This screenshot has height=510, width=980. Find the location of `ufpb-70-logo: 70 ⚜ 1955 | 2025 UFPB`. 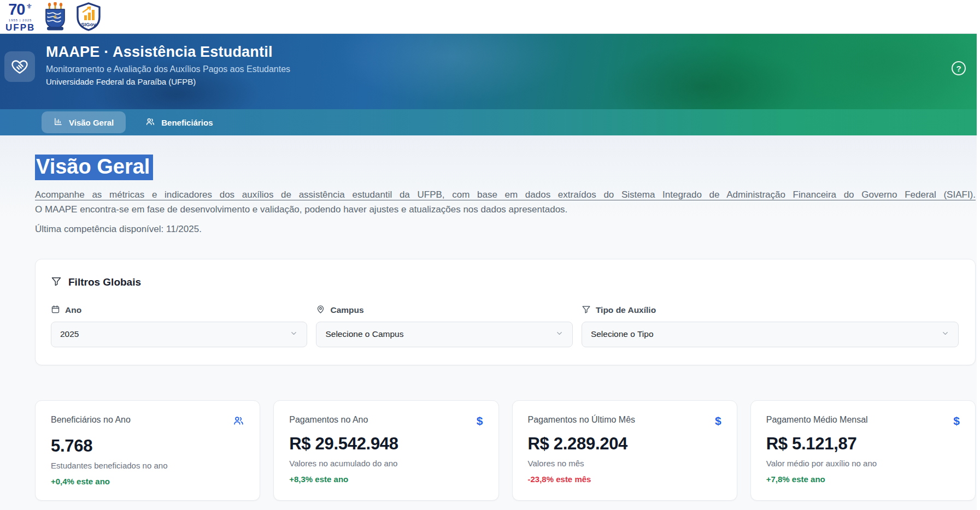

ufpb-70-logo: 70 ⚜ 1955 | 2025 UFPB is located at coordinates (20, 17).